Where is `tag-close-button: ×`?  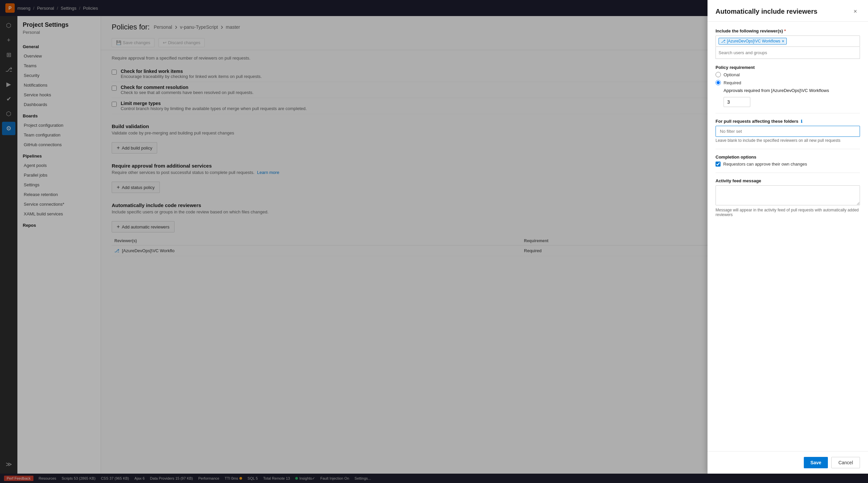 tag-close-button: × is located at coordinates (783, 41).